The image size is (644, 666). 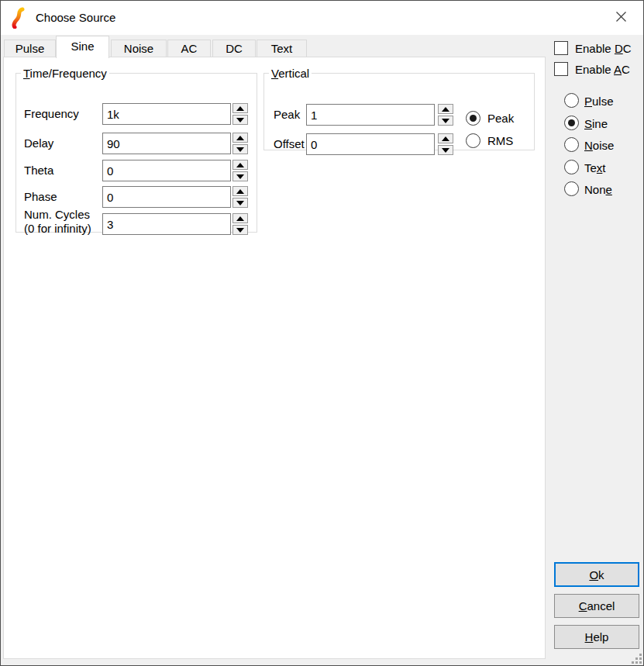 I want to click on peak-label: Peak, so click(x=287, y=115).